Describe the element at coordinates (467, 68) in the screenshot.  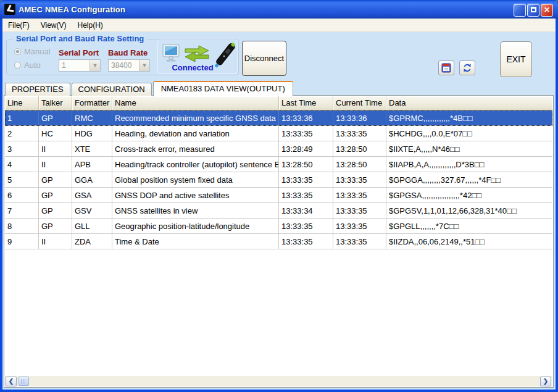
I see `refresh-button` at that location.